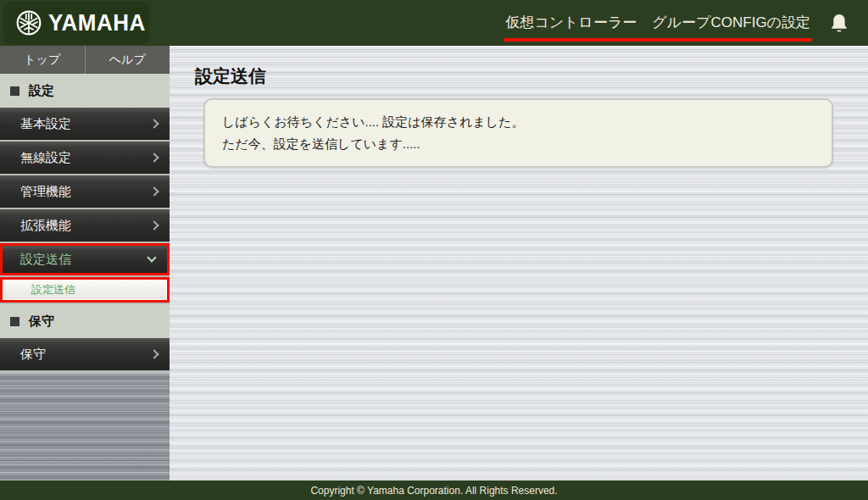 The height and width of the screenshot is (500, 868). I want to click on section-label: 設定, so click(42, 92).